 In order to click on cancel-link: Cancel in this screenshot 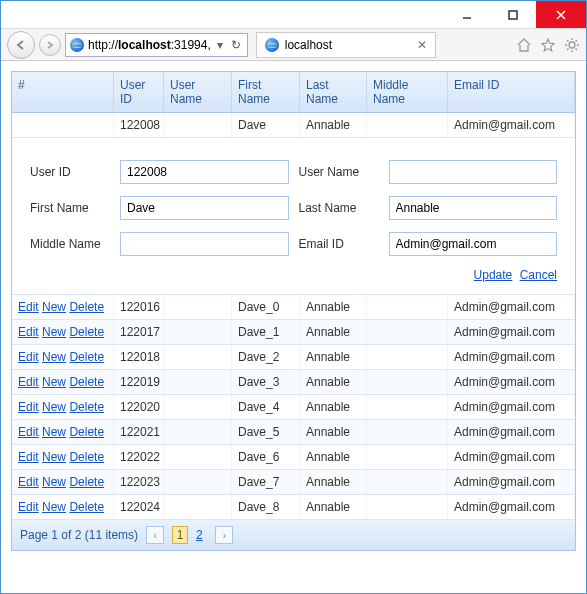, I will do `click(538, 275)`.